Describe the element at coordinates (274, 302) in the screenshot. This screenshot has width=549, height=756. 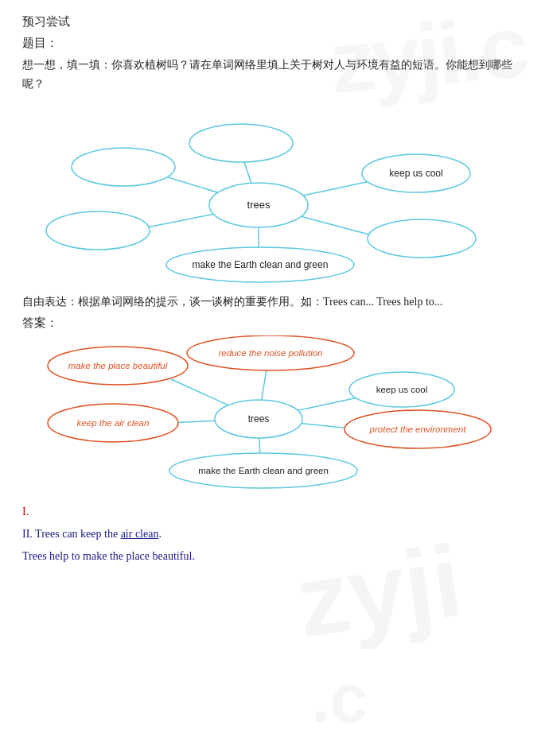
I see `free-expression: 自由表达：根据单词网络的提示，谈一谈树的重要作用。如：Trees can... …` at that location.